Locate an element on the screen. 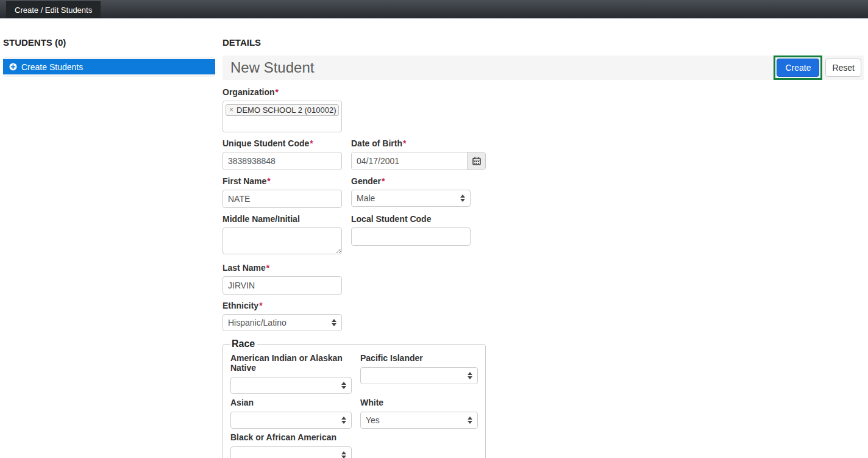 This screenshot has width=868, height=458. sidebar-item-create-students: Create Students is located at coordinates (109, 67).